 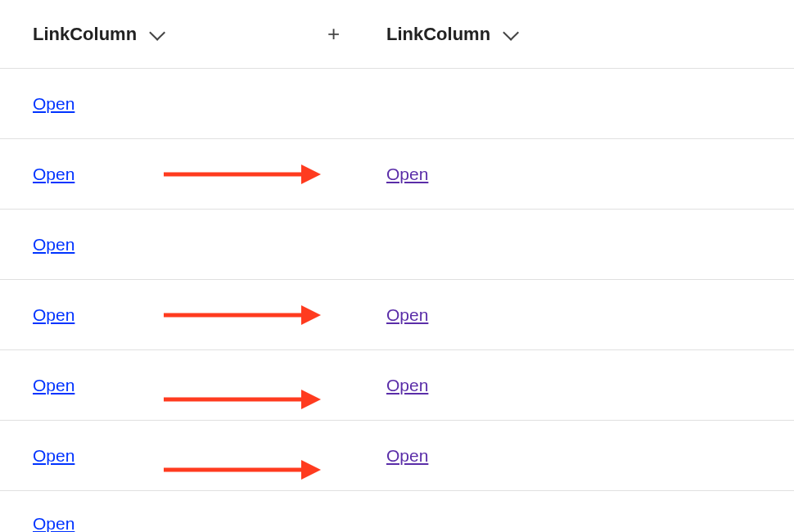 I want to click on column-header-row: LinkColumn + LinkColumn, so click(x=397, y=34).